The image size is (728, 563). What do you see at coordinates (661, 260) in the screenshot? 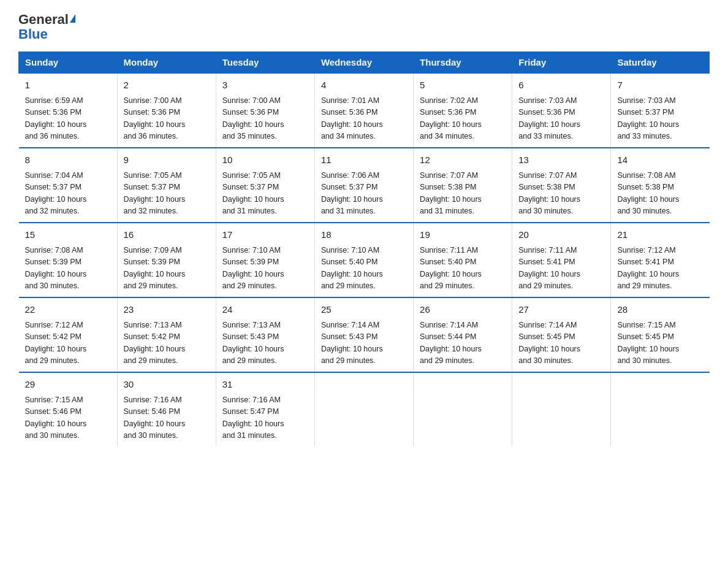
I see `calendar-cell: 21Sunrise: 7:12 AMSunset: 5:41 PMDayligh…` at bounding box center [661, 260].